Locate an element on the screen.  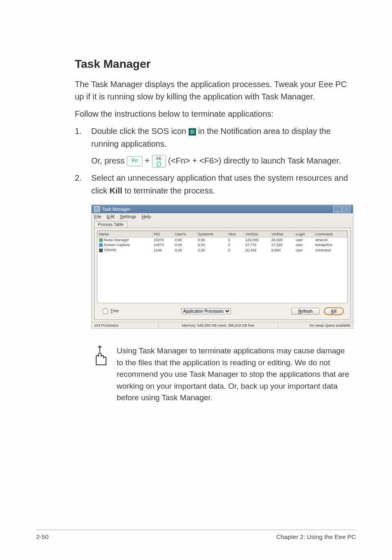
step-text: Select an unnecessary application that u… is located at coordinates (221, 184).